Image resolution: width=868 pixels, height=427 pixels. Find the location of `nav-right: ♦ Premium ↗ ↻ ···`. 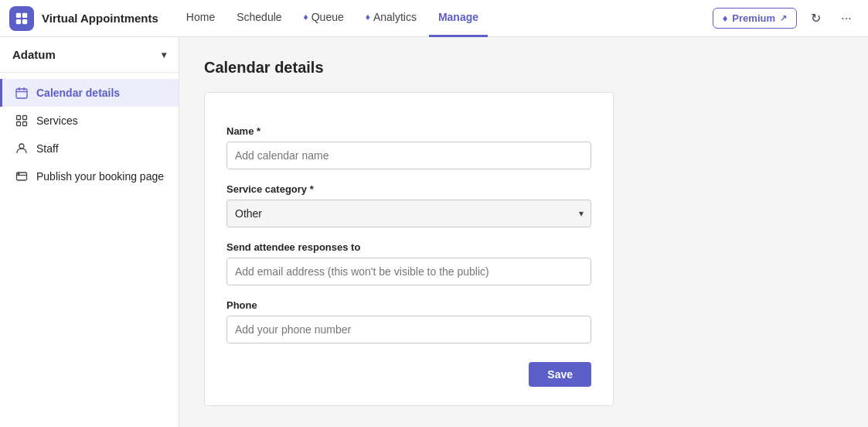

nav-right: ♦ Premium ↗ ↻ ··· is located at coordinates (785, 19).